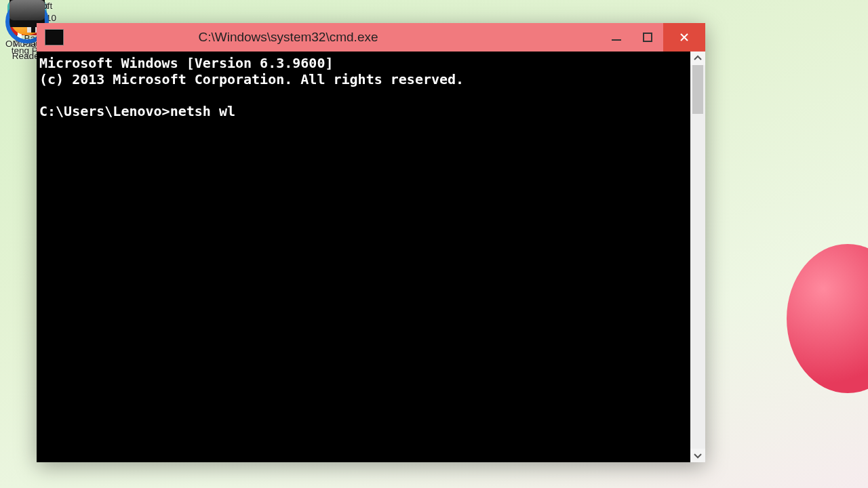  I want to click on maximize-icon, so click(648, 37).